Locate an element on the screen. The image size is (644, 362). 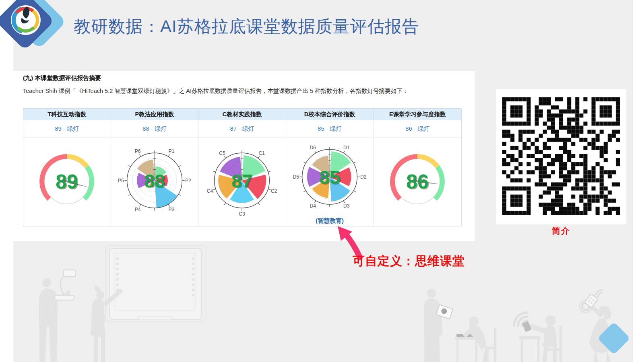
clicker-wifi-icon is located at coordinates (599, 294).